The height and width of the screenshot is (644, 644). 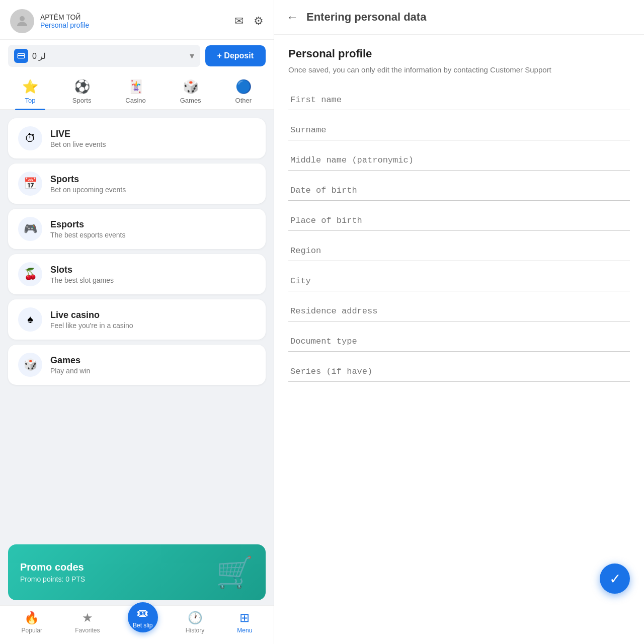 What do you see at coordinates (459, 221) in the screenshot?
I see `place-of-birth-field` at bounding box center [459, 221].